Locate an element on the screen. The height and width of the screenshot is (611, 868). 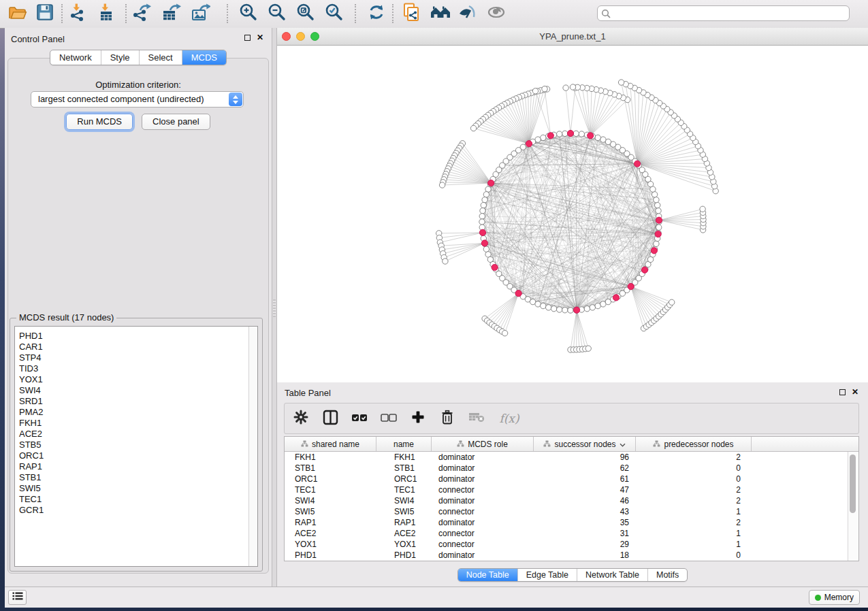
mcds-result-item: STB5 is located at coordinates (131, 445).